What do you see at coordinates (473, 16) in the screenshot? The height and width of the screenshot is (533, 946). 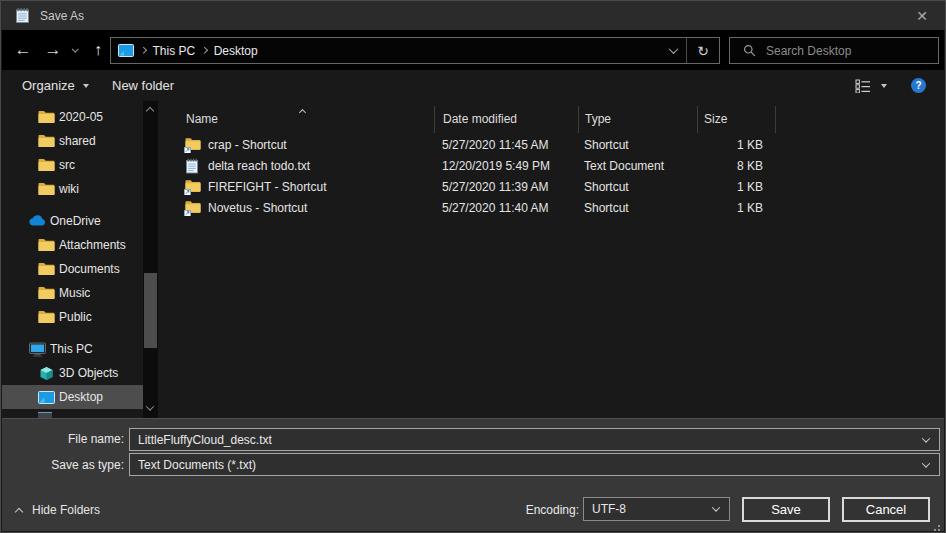 I see `title-bar: Save As ✕` at bounding box center [473, 16].